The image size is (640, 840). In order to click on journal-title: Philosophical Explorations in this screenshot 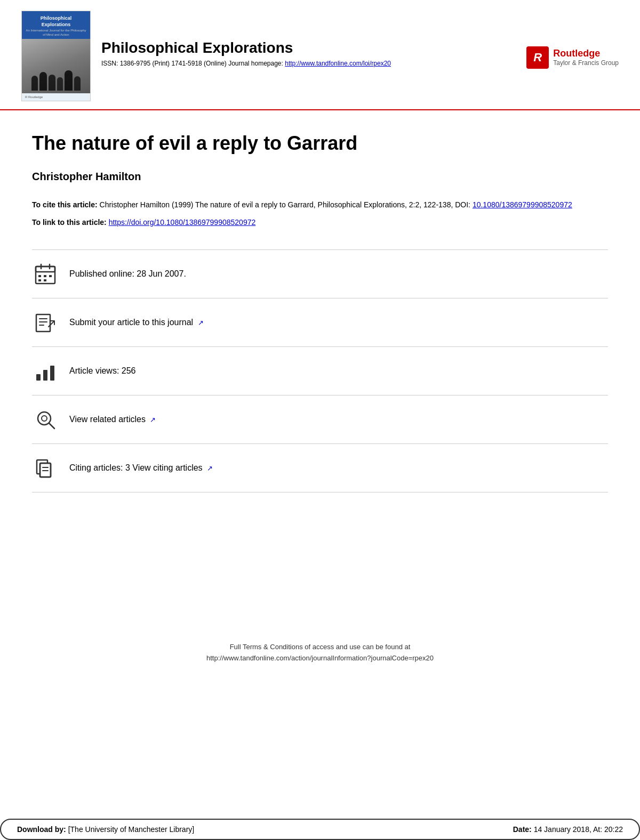, I will do `click(246, 48)`.